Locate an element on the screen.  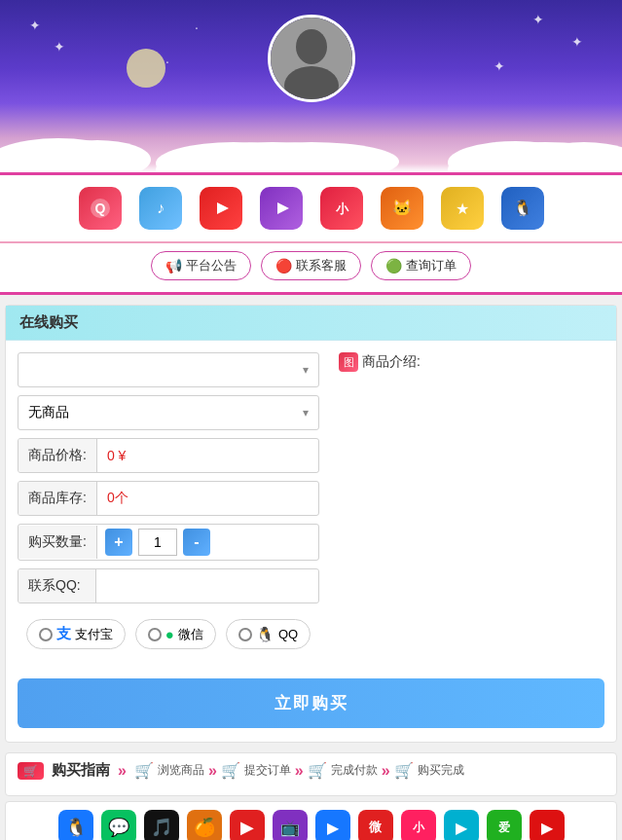
app-icon-xiaohongshu: 小 is located at coordinates (342, 208).